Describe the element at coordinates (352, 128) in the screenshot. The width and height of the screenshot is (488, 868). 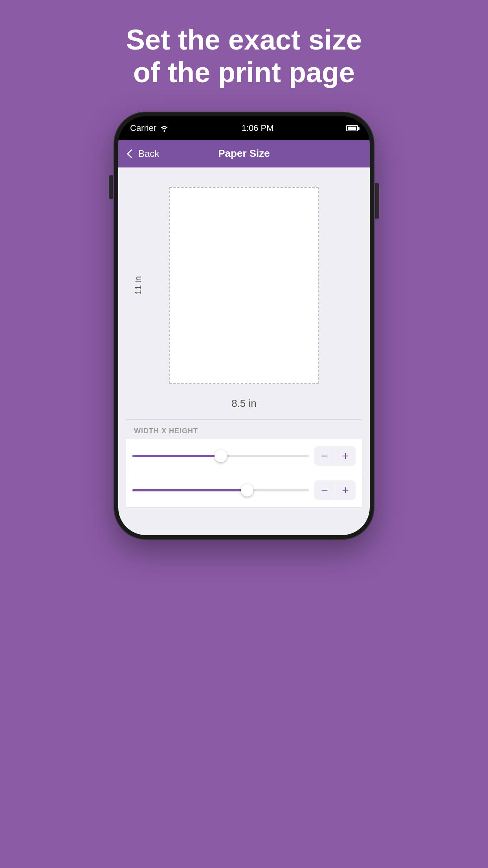
I see `battery-fill` at that location.